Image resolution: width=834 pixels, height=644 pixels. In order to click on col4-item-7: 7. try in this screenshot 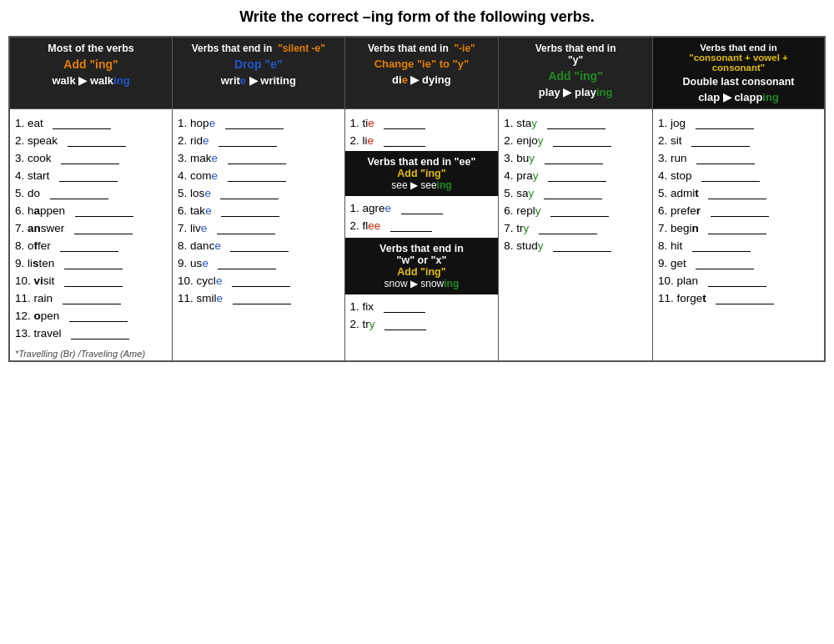, I will do `click(575, 229)`.